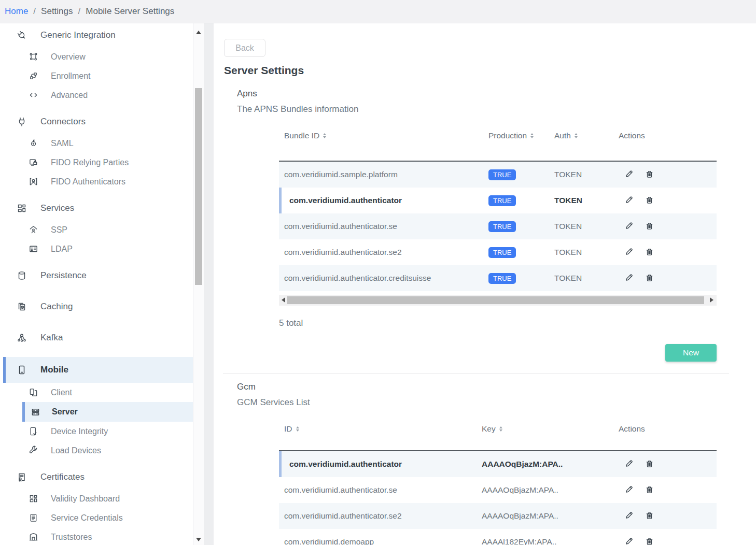 Image resolution: width=756 pixels, height=545 pixels. What do you see at coordinates (98, 338) in the screenshot?
I see `sidebar-item-kafka: Kafka` at bounding box center [98, 338].